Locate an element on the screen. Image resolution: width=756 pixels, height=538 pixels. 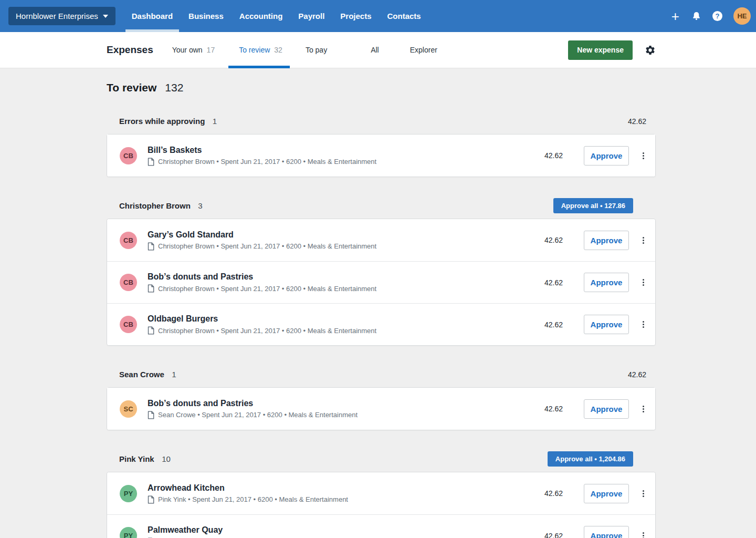
expense-title: Oldbagel Burgers is located at coordinates (346, 319).